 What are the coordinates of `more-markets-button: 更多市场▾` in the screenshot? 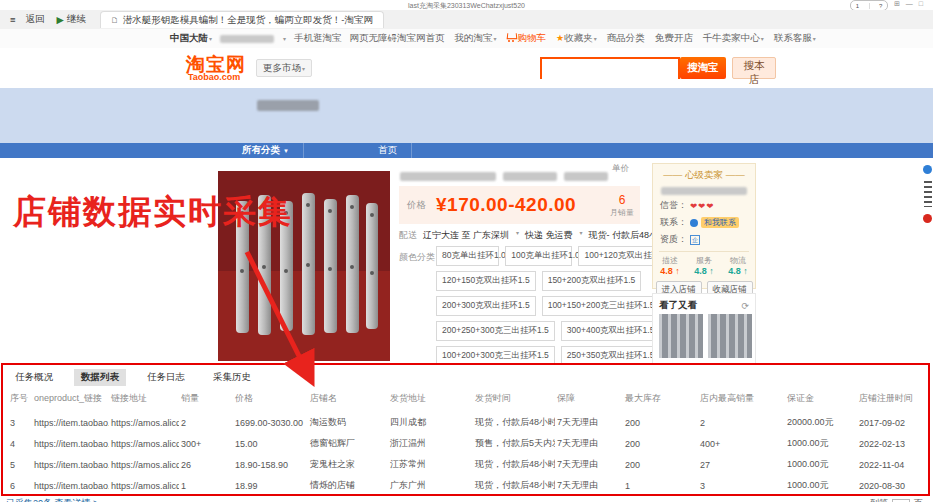 It's located at (284, 68).